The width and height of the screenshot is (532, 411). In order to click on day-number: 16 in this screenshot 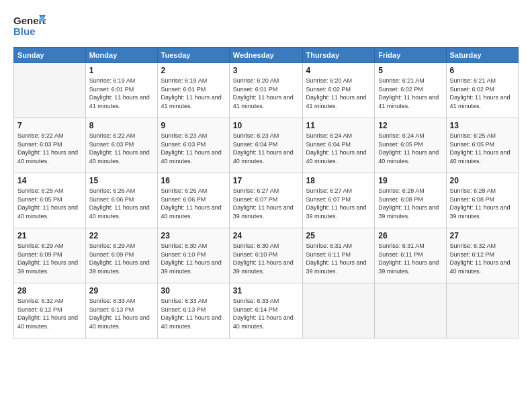, I will do `click(193, 181)`.